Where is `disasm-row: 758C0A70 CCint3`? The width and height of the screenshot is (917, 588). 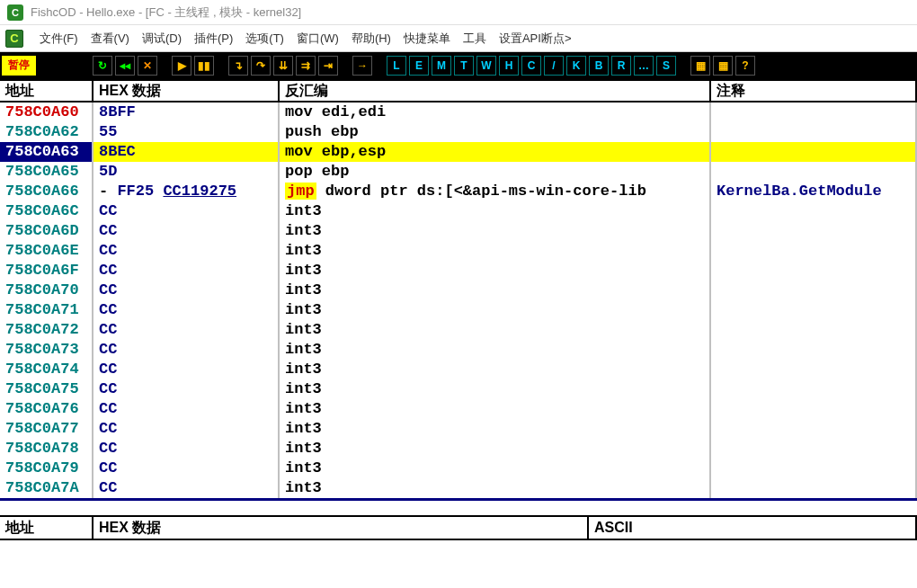
disasm-row: 758C0A70 CCint3 is located at coordinates (458, 290).